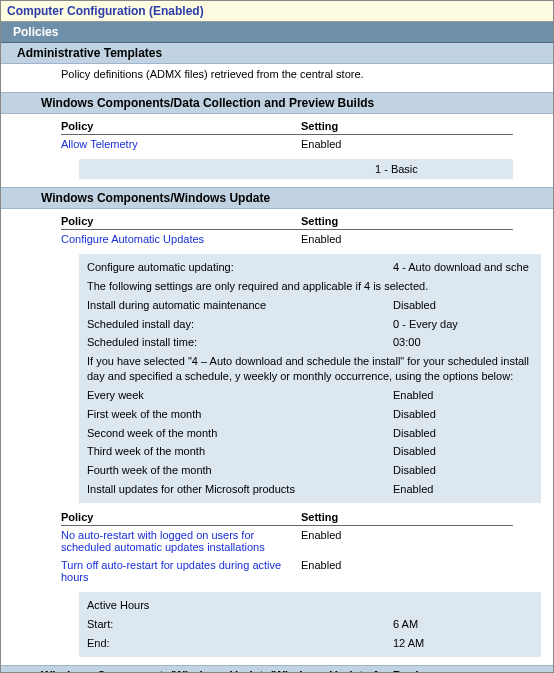 The height and width of the screenshot is (673, 554). What do you see at coordinates (277, 103) in the screenshot?
I see `section-data-collection: Windows Components/Data Collection and P…` at bounding box center [277, 103].